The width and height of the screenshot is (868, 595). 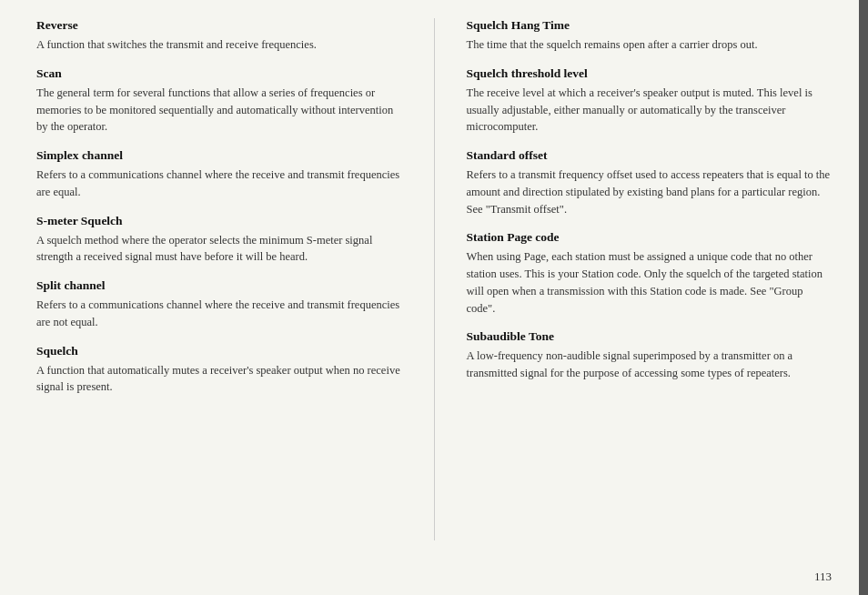 What do you see at coordinates (219, 25) in the screenshot?
I see `term-title-reverse: Reverse` at bounding box center [219, 25].